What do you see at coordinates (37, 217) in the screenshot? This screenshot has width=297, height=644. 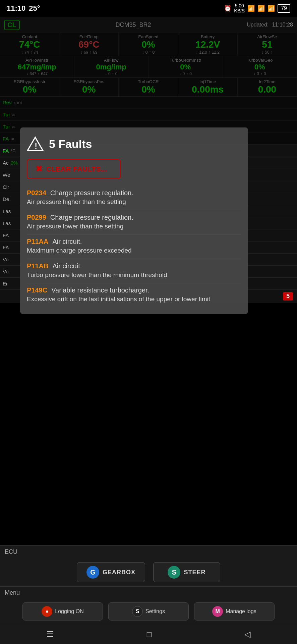 I see `fault-code-p0299: P0299` at bounding box center [37, 217].